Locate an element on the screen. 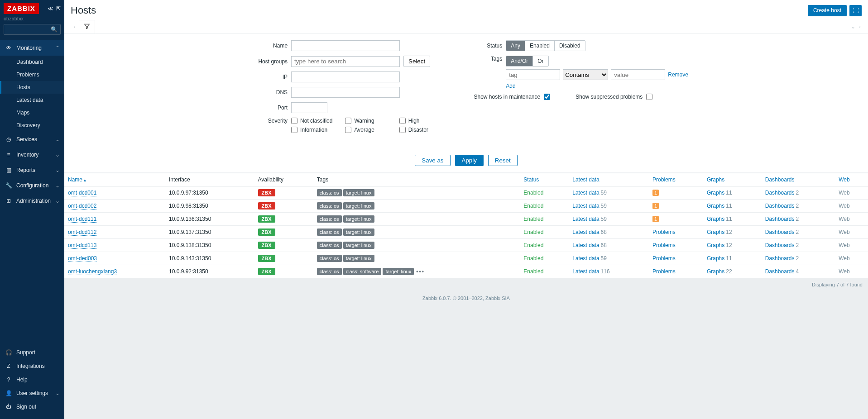 Image resolution: width=868 pixels, height=419 pixels. nav-item-latest-data: Latest data is located at coordinates (32, 100).